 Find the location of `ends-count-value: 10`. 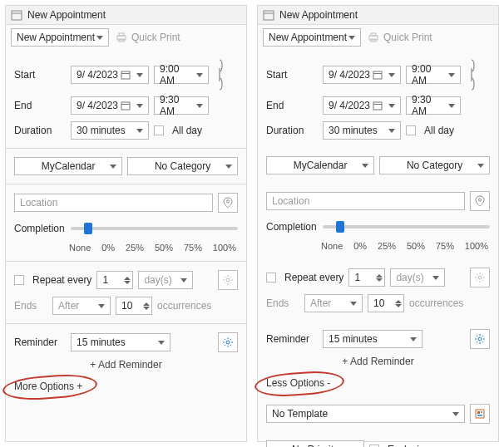

ends-count-value: 10 is located at coordinates (379, 303).